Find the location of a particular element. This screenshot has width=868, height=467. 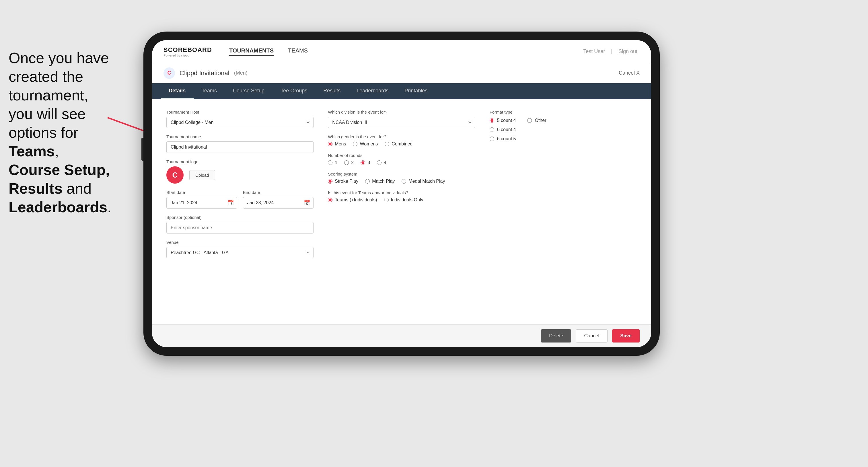

tournament-sub: (Men) is located at coordinates (241, 73).